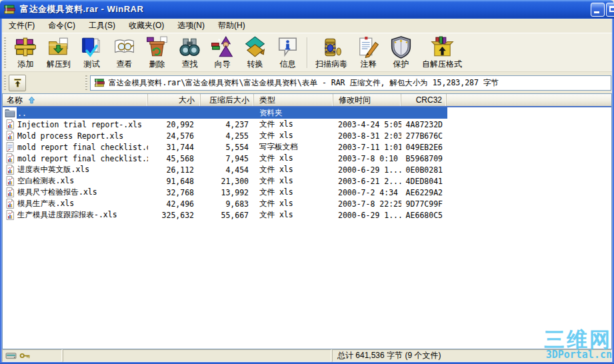 The image size is (614, 364). What do you see at coordinates (83, 136) in the screenshot?
I see `cell-name: Mold process Report.xls` at bounding box center [83, 136].